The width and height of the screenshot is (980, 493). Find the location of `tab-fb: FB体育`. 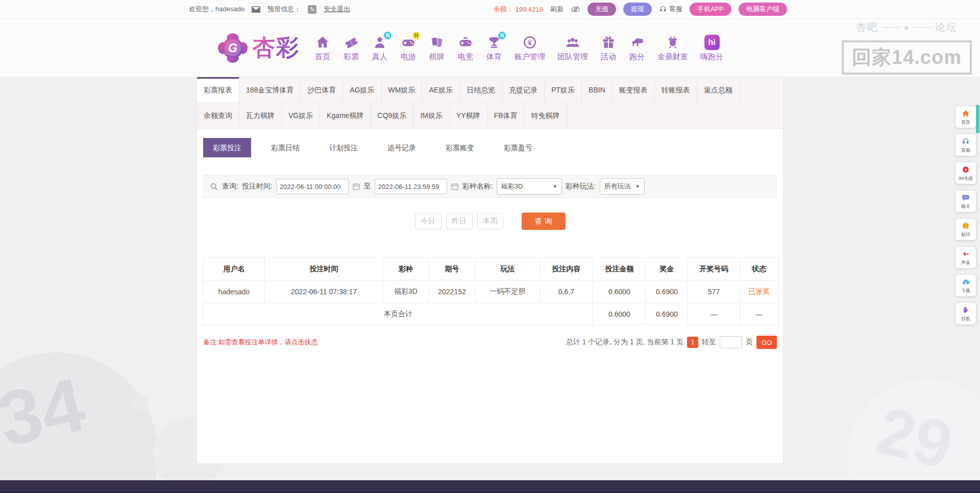

tab-fb: FB体育 is located at coordinates (506, 115).